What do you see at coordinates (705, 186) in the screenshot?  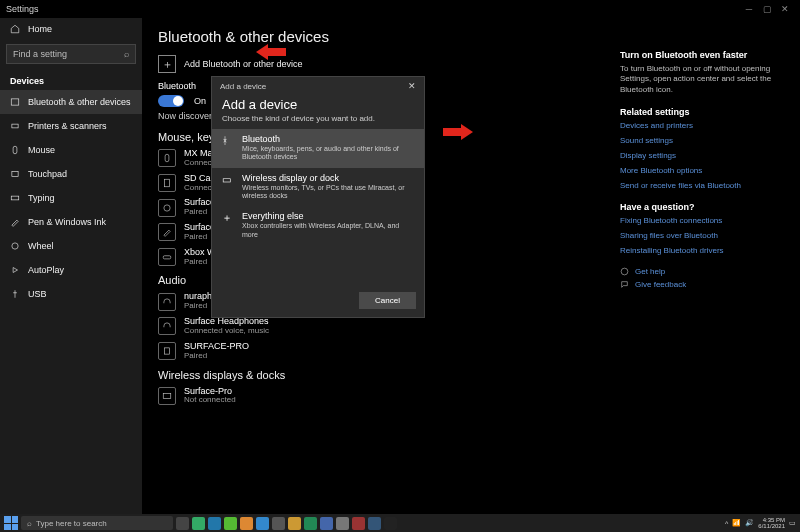 I see `link-send-receive-bt: Send or receive files via Bluetooth` at bounding box center [705, 186].